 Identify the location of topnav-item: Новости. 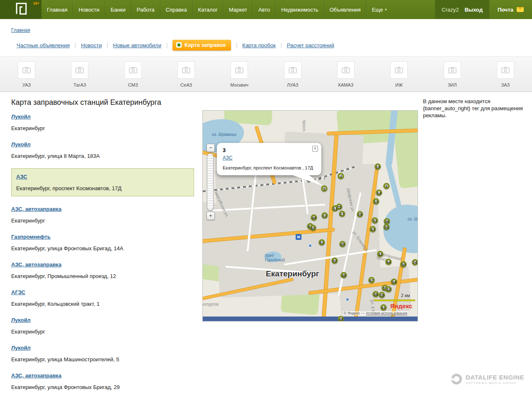
(89, 10).